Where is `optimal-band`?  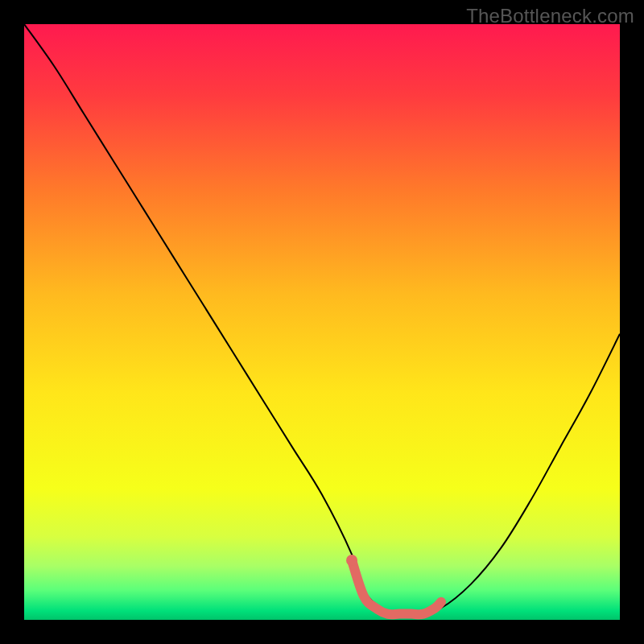 optimal-band is located at coordinates (396, 588).